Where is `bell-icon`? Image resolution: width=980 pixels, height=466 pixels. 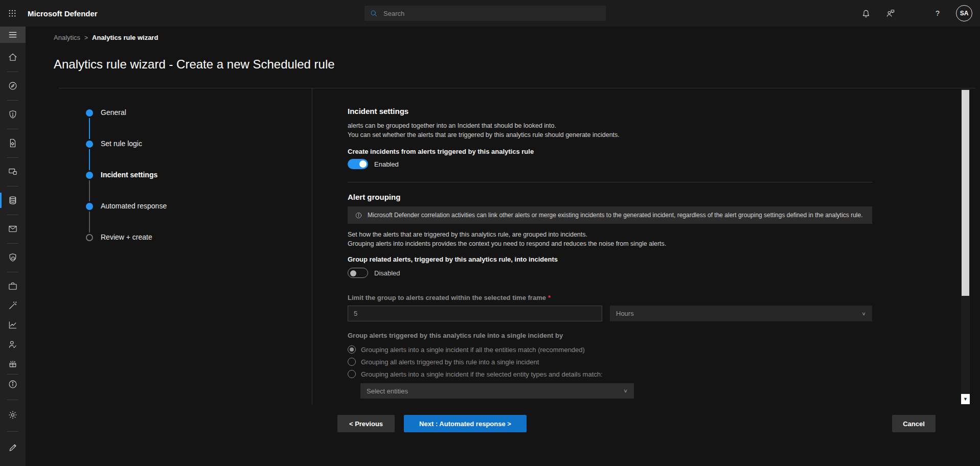
bell-icon is located at coordinates (866, 13).